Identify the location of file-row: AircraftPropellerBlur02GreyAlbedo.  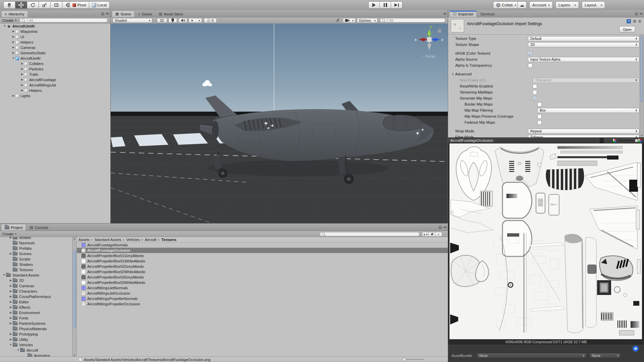
(262, 266).